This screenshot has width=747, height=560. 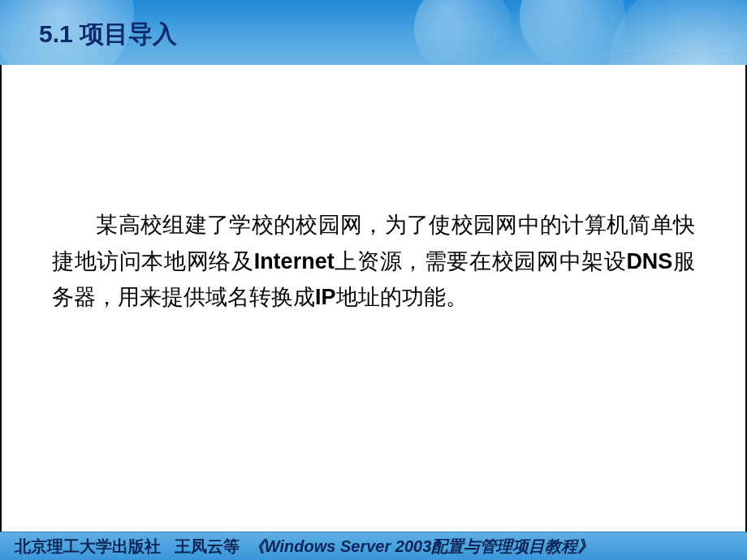 What do you see at coordinates (481, 261) in the screenshot?
I see `text-segment: 上资源，需要在校园网中架设` at bounding box center [481, 261].